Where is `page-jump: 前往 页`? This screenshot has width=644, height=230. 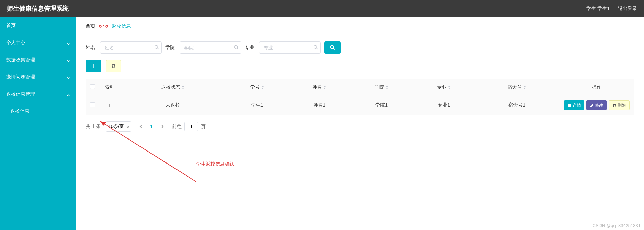 page-jump: 前往 页 is located at coordinates (189, 126).